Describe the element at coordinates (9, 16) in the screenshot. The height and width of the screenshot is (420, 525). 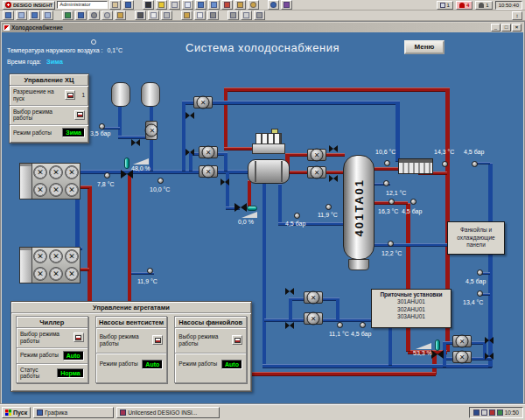
I see `toolbar-icon-back` at that location.